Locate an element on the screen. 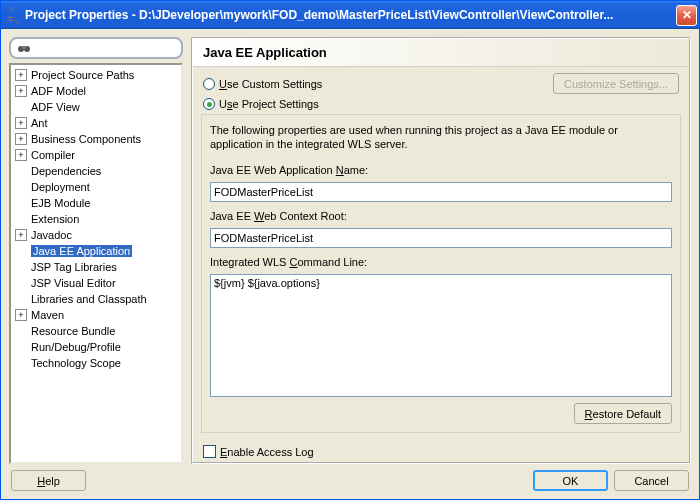  tree-item-label: Resource Bundle is located at coordinates (73, 331).